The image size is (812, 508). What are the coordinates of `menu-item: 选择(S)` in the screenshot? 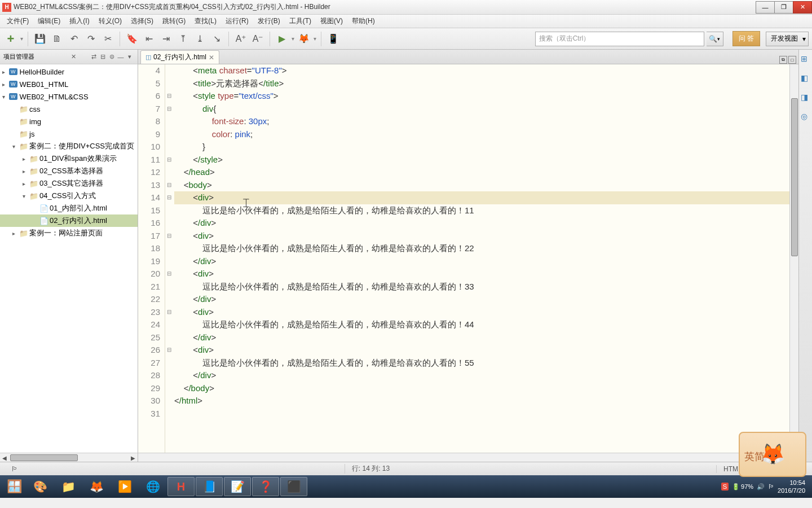 It's located at (142, 21).